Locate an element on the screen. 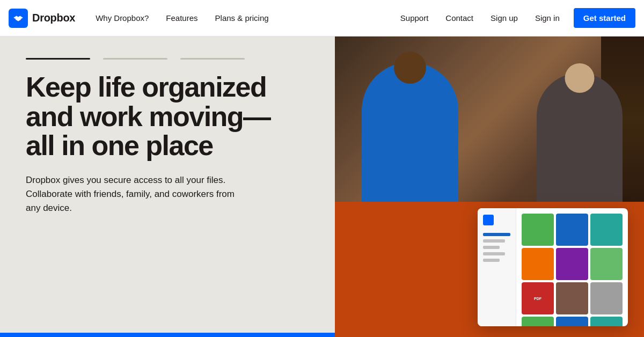  hero-title: Keep life organized and work moving— all… is located at coordinates (160, 116).